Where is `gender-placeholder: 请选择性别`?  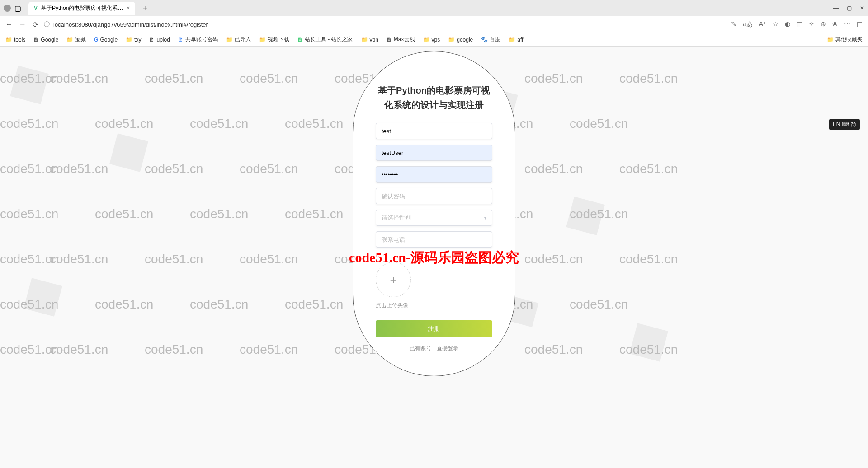
gender-placeholder: 请选择性别 is located at coordinates (396, 218).